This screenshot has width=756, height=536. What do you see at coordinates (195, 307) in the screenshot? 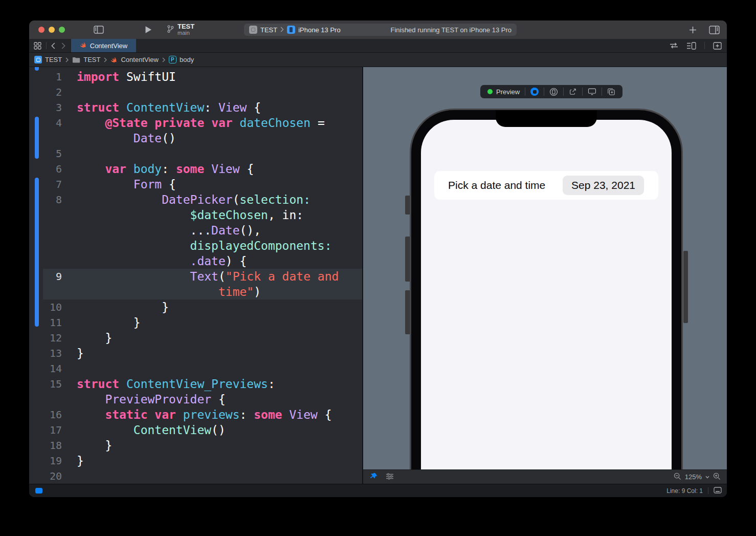
I see `code-row: 10 }` at bounding box center [195, 307].